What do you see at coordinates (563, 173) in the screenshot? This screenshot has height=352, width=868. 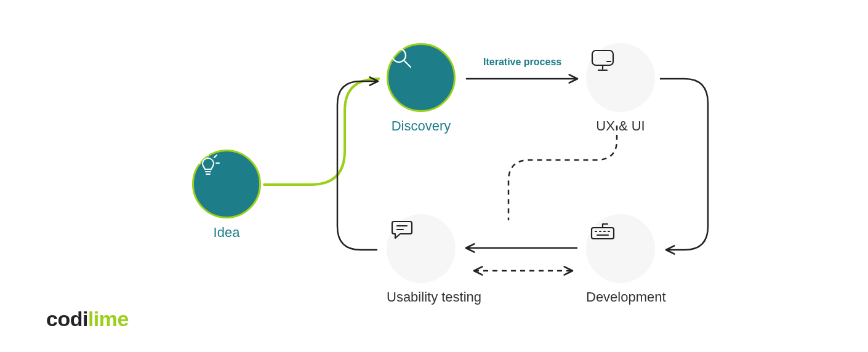 I see `edge-uxui-to-usability-dashed` at bounding box center [563, 173].